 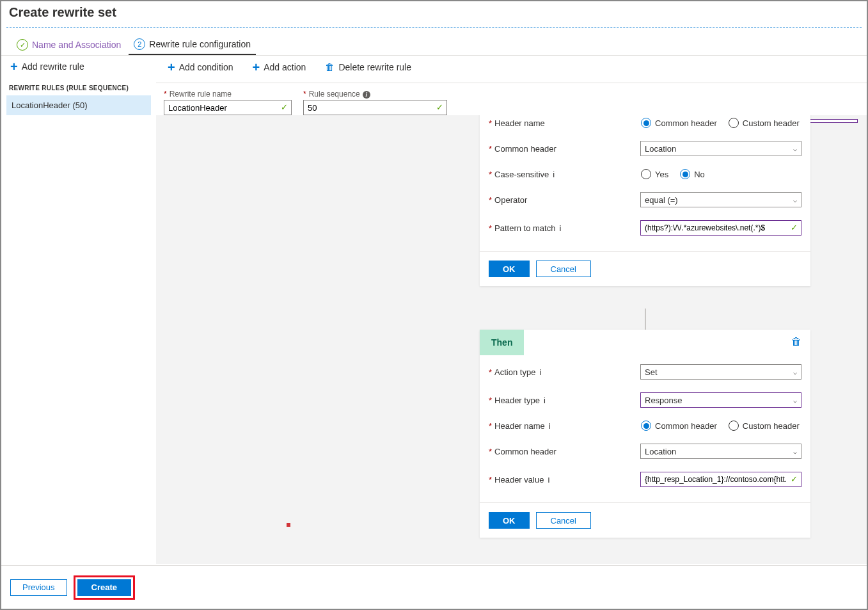 What do you see at coordinates (510, 200) in the screenshot?
I see `operator-label: Operator` at bounding box center [510, 200].